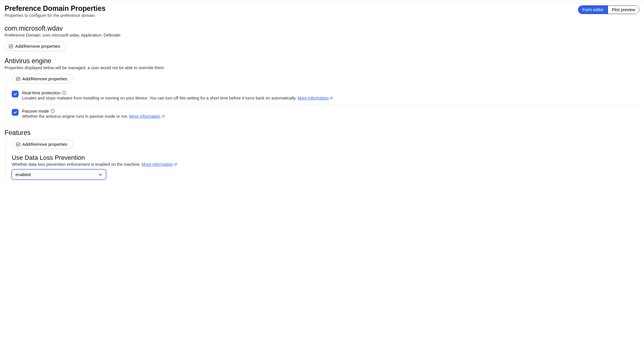 Image resolution: width=644 pixels, height=351 pixels. I want to click on form-editor-tab: Form editor, so click(593, 10).